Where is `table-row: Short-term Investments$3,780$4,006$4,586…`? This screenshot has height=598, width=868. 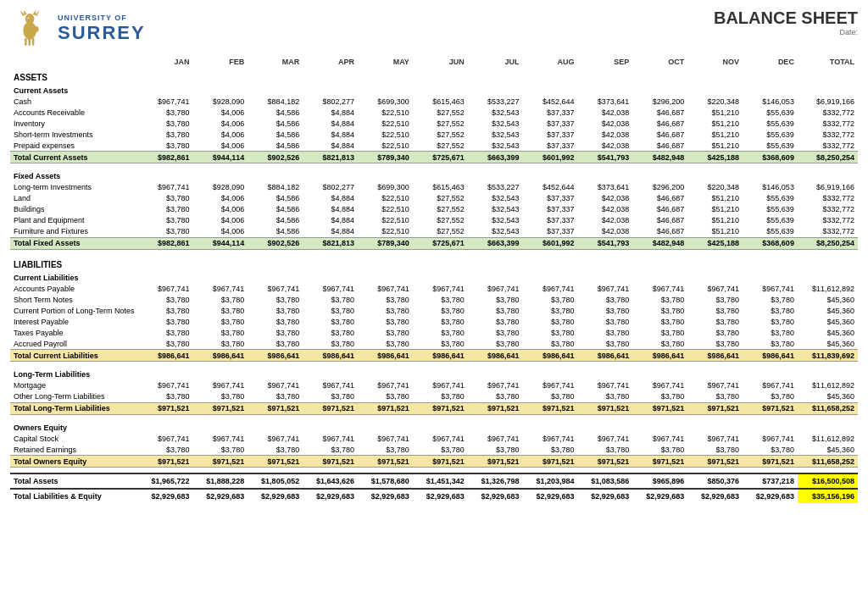 table-row: Short-term Investments$3,780$4,006$4,586… is located at coordinates (434, 134).